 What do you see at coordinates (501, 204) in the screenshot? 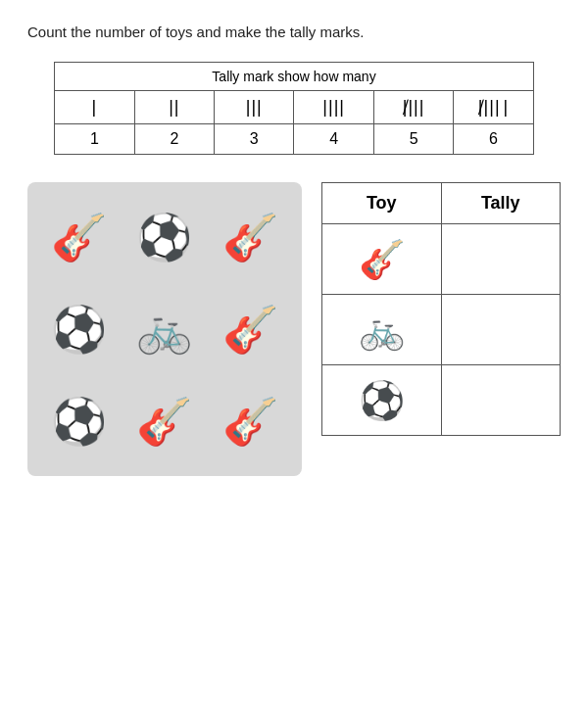
I see `tally-col-header: Tally` at bounding box center [501, 204].